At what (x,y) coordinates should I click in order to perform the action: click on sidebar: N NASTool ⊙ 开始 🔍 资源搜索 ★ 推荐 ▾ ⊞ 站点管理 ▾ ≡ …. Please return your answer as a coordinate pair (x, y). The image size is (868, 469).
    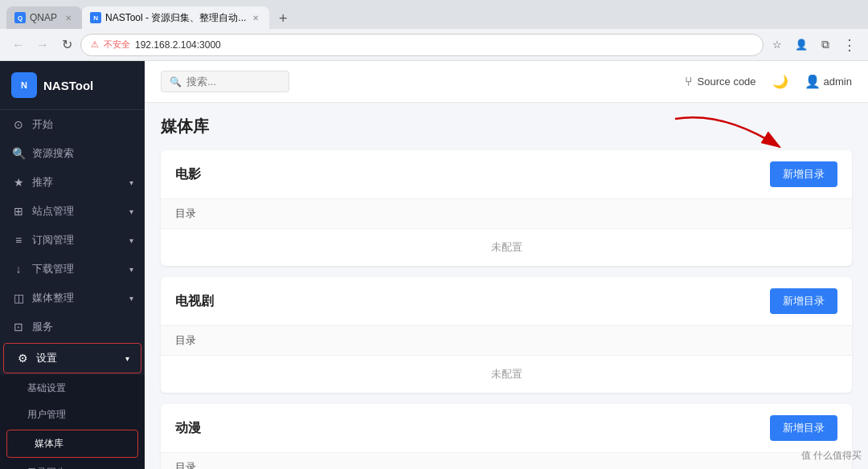
    Looking at the image, I should click on (72, 265).